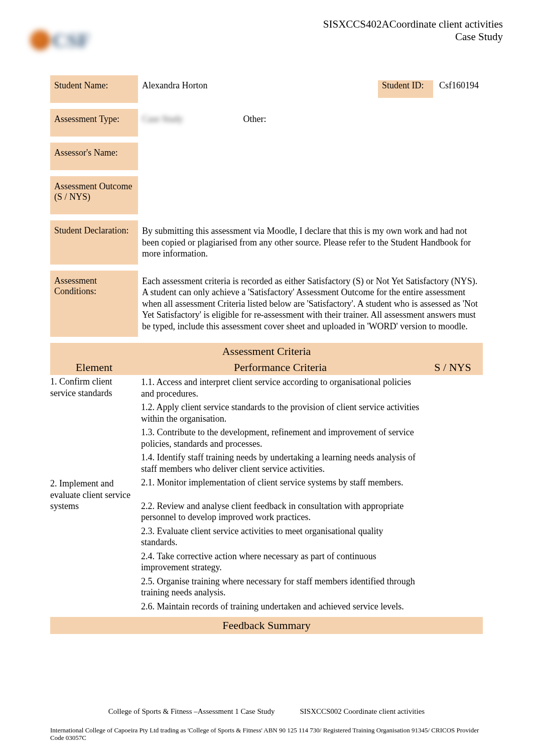  What do you see at coordinates (310, 157) in the screenshot?
I see `assessor-value` at bounding box center [310, 157].